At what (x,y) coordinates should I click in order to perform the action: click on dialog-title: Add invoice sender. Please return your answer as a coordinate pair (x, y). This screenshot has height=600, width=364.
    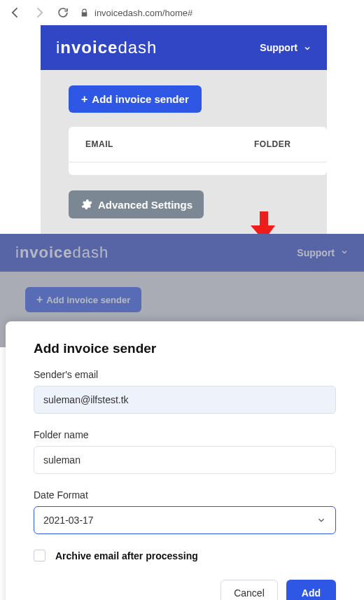
    Looking at the image, I should click on (185, 349).